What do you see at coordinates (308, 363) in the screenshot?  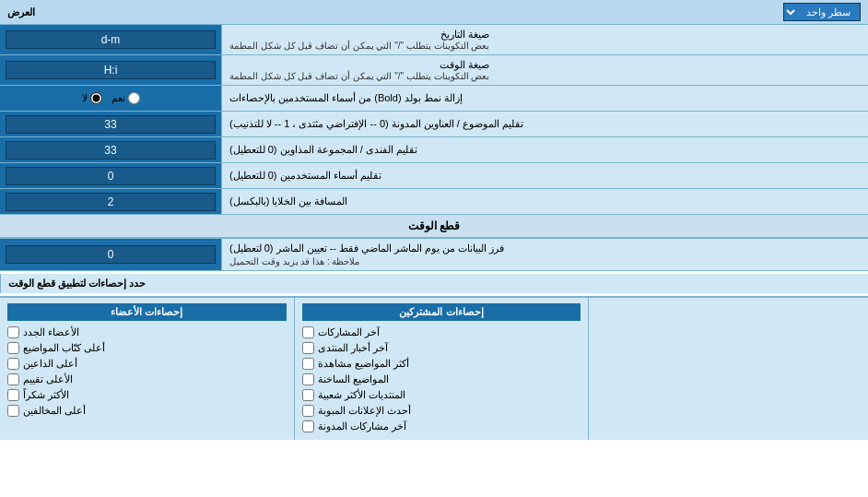 I see `checkbox-most-viewed` at bounding box center [308, 363].